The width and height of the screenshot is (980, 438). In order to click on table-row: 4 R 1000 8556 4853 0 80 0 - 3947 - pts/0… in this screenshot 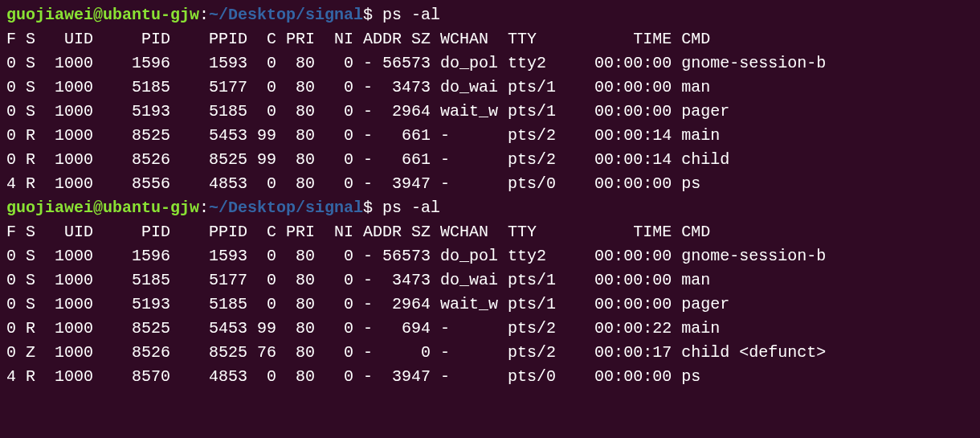, I will do `click(353, 183)`.